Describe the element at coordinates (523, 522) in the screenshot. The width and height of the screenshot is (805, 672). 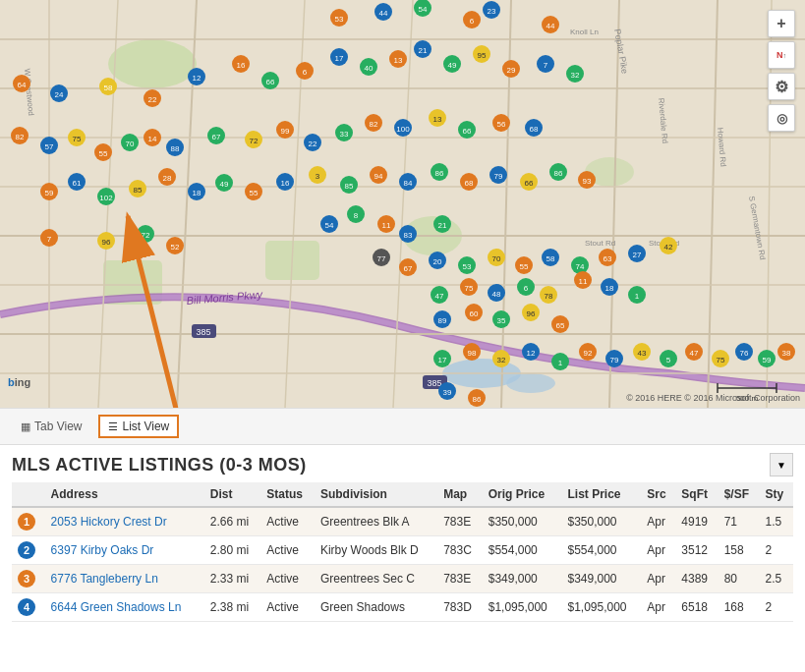
I see `row-orig-price: $350,000` at that location.